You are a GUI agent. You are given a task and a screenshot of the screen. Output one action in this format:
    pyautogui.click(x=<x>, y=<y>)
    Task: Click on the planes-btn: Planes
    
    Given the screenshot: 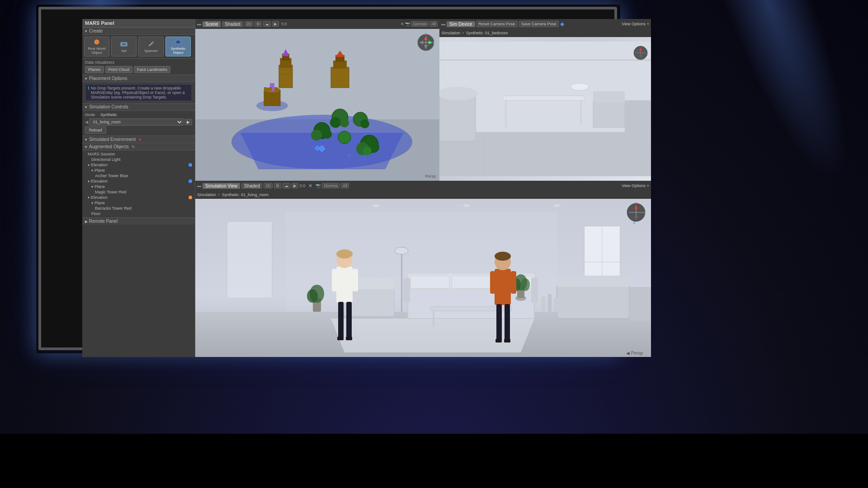 What is the action you would take?
    pyautogui.click(x=94, y=70)
    